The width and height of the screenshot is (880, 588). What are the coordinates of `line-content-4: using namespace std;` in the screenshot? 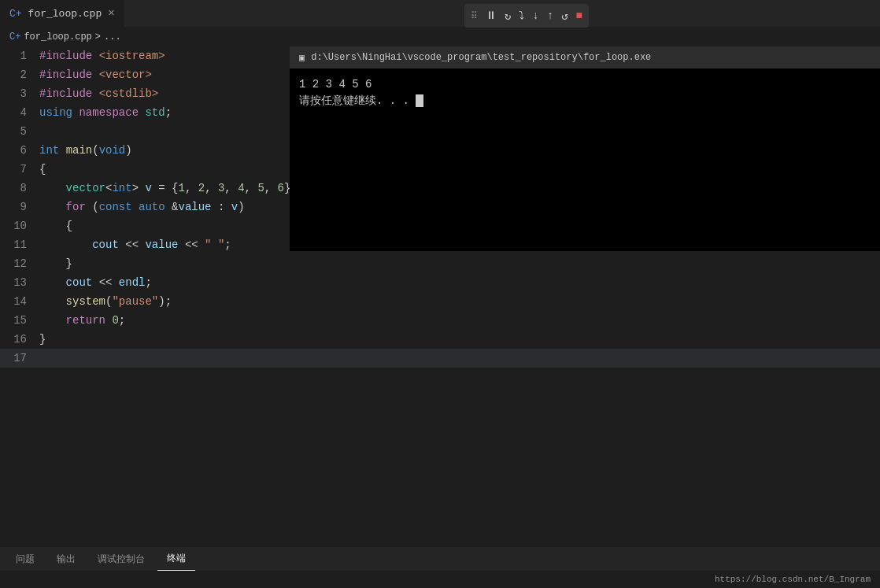 It's located at (105, 113).